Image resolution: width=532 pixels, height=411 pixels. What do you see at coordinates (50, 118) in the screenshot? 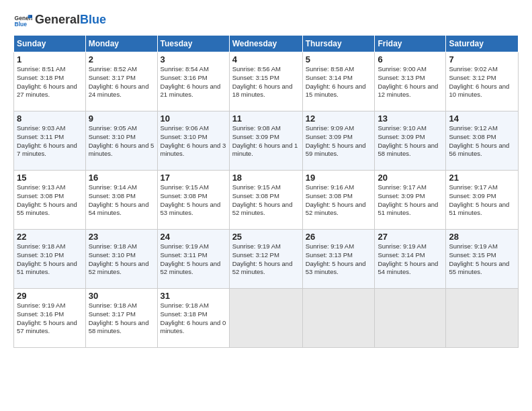
I see `day-number: 8` at bounding box center [50, 118].